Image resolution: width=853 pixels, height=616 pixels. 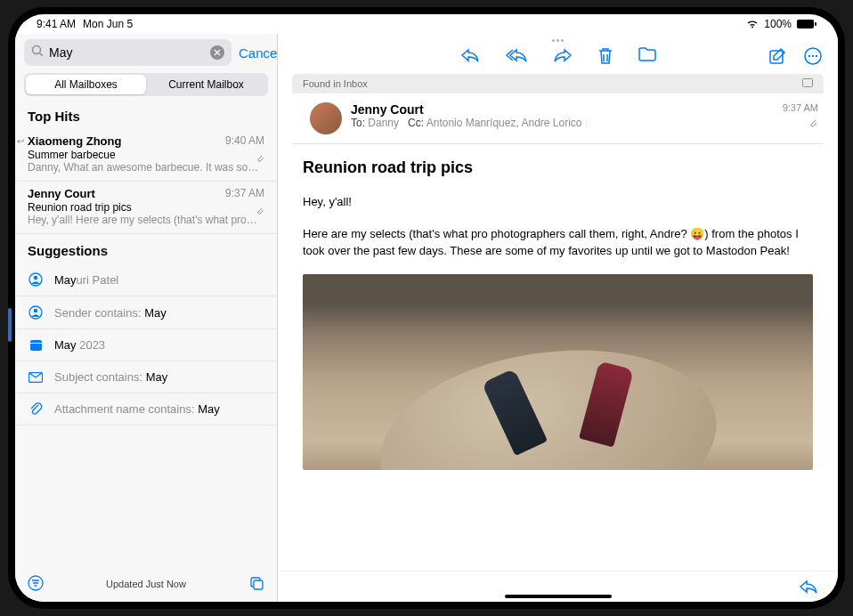 What do you see at coordinates (36, 584) in the screenshot?
I see `filter-button` at bounding box center [36, 584].